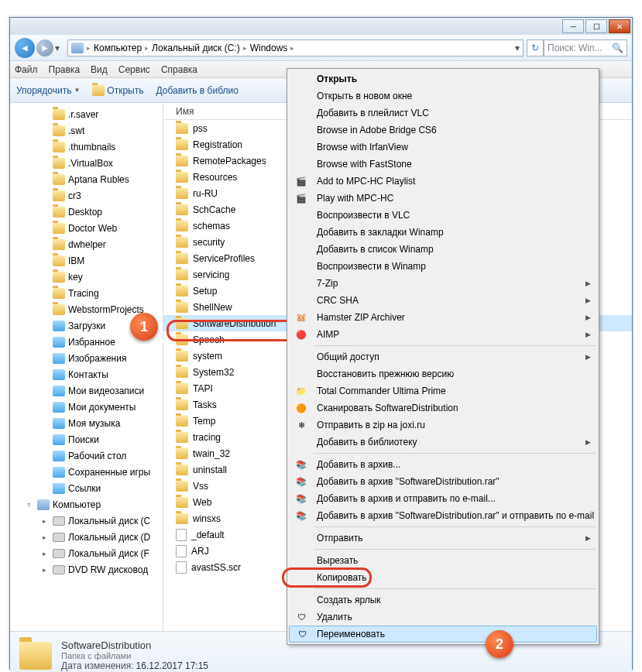 This screenshot has height=672, width=642. Describe the element at coordinates (296, 48) in the screenshot. I see `address-bar: ▸ Компьютер ▸ Локальный диск (C:) ▸ Wind…` at that location.